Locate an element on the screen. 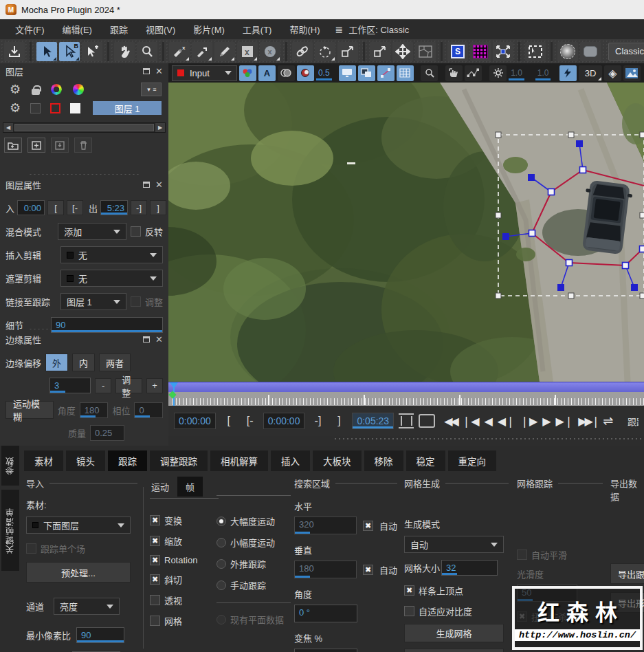  freehand-tool is located at coordinates (225, 52).